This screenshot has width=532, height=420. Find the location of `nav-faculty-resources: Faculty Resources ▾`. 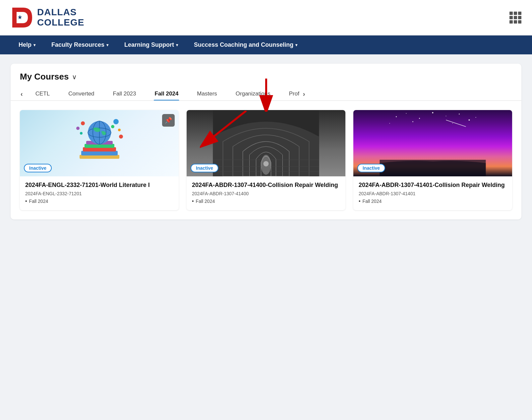

nav-faculty-resources: Faculty Resources ▾ is located at coordinates (80, 45).